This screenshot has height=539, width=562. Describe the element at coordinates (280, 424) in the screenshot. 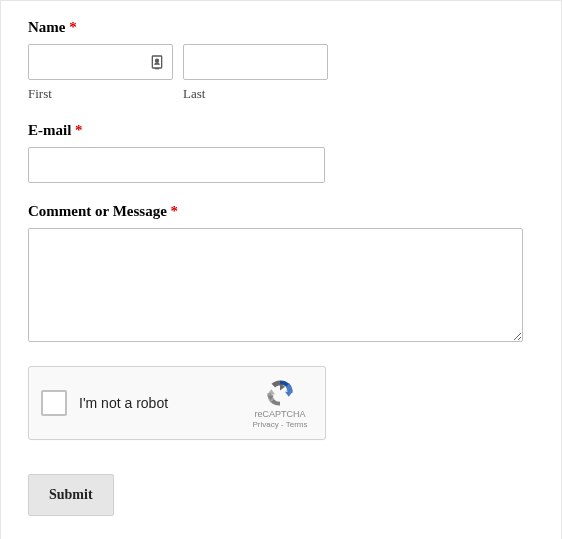

I see `recaptcha-links: Privacy - Terms` at that location.